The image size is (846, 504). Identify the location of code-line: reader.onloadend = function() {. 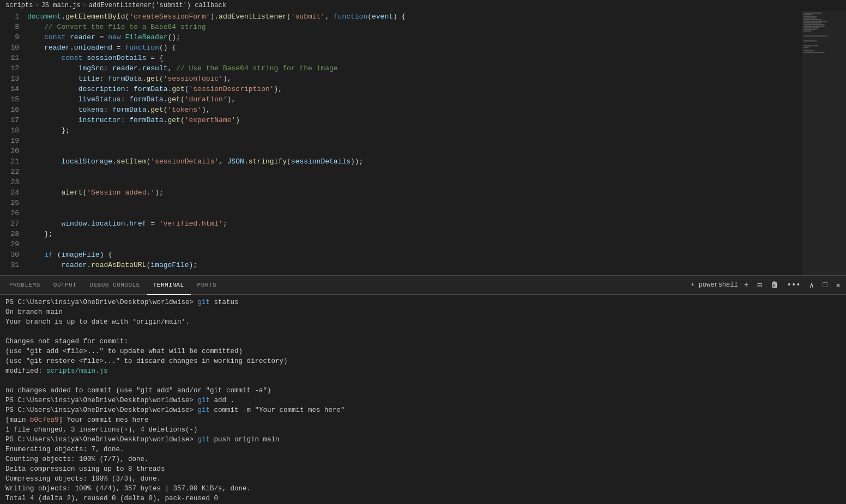
(412, 48).